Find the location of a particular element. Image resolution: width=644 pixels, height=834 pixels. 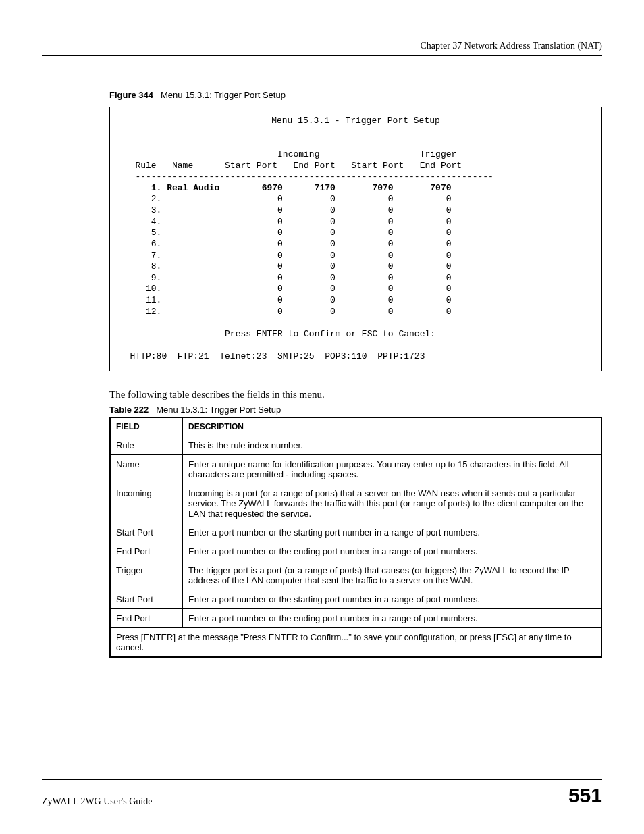

footer-guide-name: ZyWALL 2WG User's Guide is located at coordinates (97, 802).